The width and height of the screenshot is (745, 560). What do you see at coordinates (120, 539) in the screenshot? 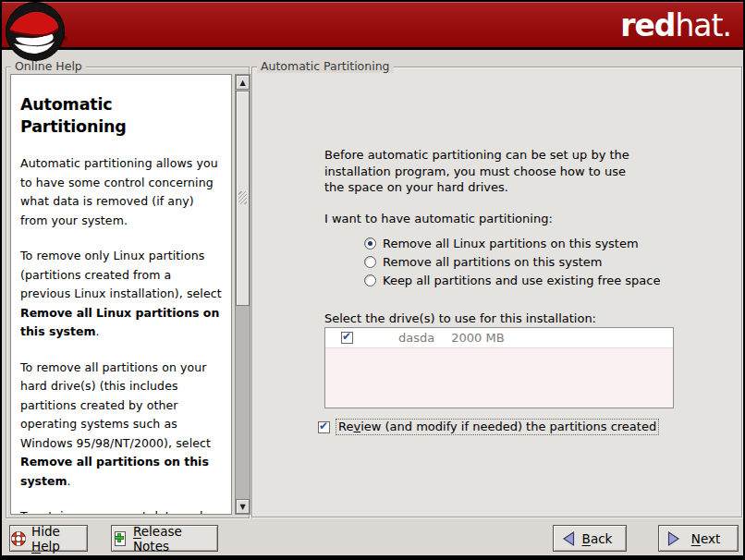
I see `release-notes-icon` at bounding box center [120, 539].